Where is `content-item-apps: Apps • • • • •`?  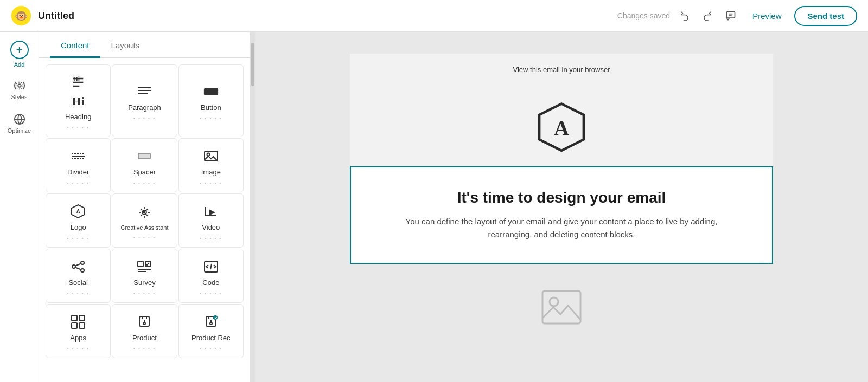
content-item-apps: Apps • • • • • is located at coordinates (78, 331).